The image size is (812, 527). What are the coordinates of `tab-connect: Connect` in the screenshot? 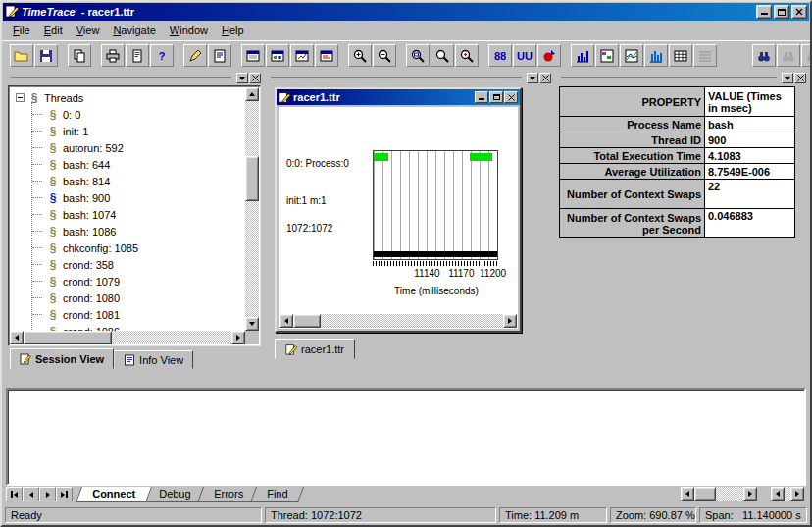 It's located at (114, 495).